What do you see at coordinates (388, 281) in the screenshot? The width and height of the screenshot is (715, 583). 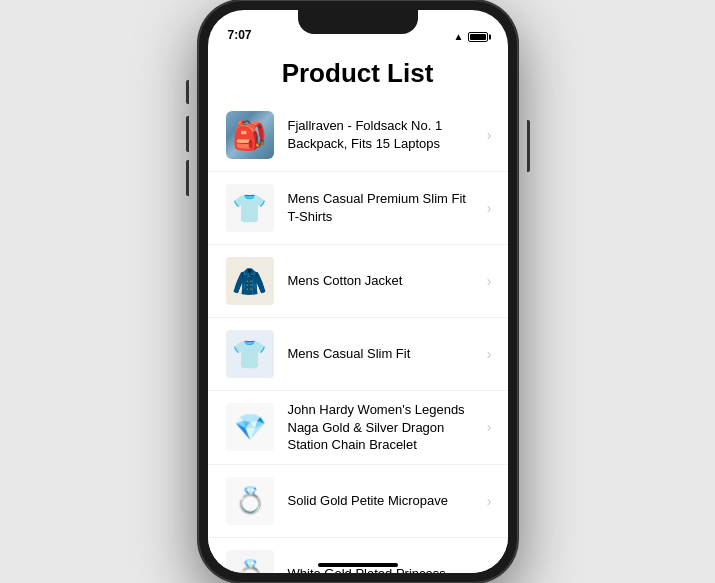 I see `product-name: Mens Cotton Jacket` at bounding box center [388, 281].